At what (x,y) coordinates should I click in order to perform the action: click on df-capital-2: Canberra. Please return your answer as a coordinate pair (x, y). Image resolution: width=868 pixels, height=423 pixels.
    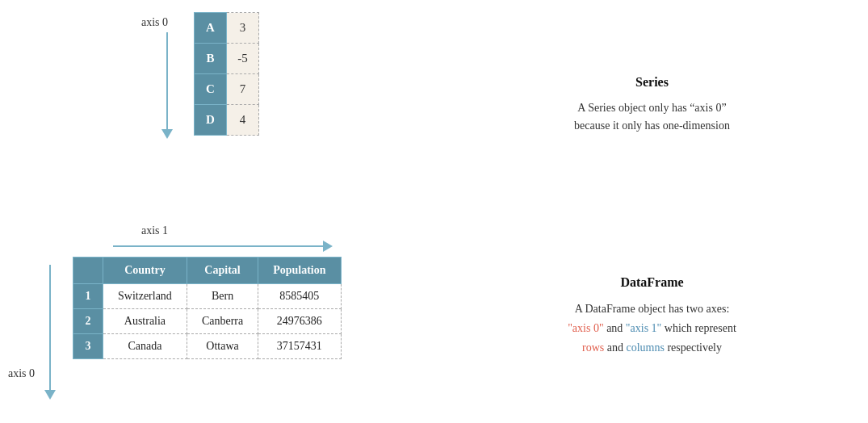
    Looking at the image, I should click on (222, 321).